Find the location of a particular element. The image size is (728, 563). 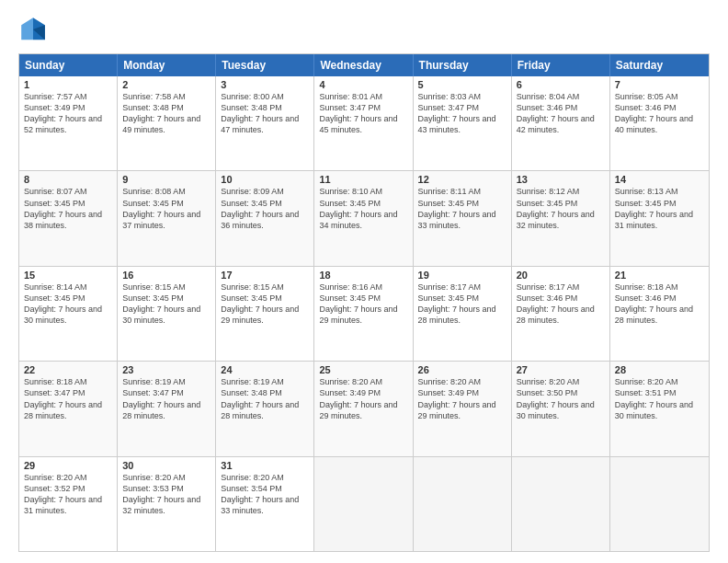

day-number: 21 is located at coordinates (660, 275).